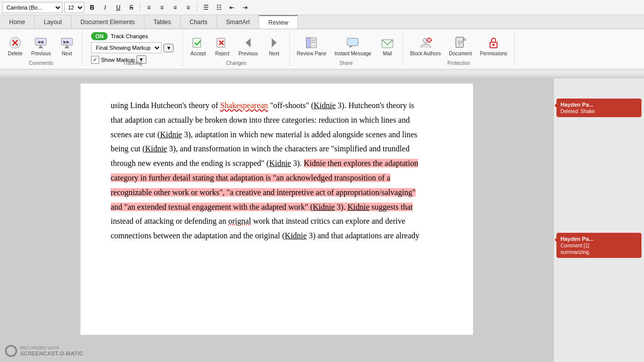 This screenshot has height=362, width=644. What do you see at coordinates (277, 149) in the screenshot?
I see `paragraph-4: being cut (Kidnie 3), and transformation…` at bounding box center [277, 149].